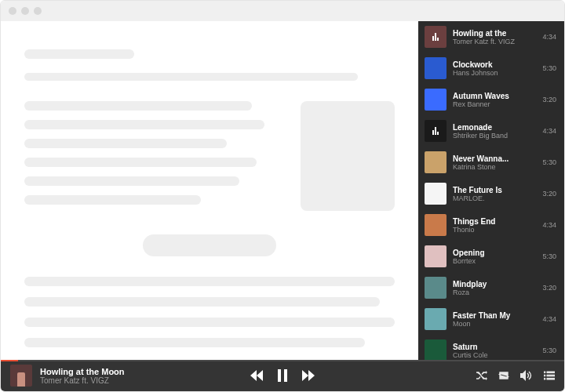  I want to click on track-title: Never Wanna..., so click(494, 158).